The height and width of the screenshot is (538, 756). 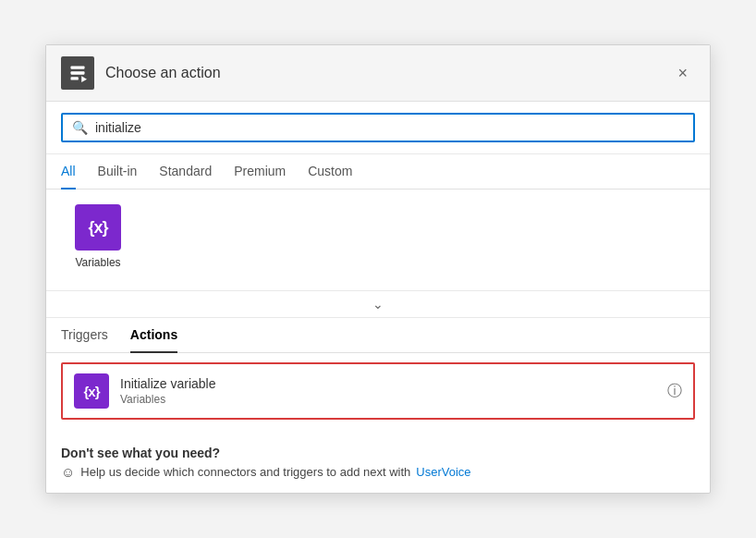 What do you see at coordinates (260, 172) in the screenshot?
I see `tab-premium: Premium` at bounding box center [260, 172].